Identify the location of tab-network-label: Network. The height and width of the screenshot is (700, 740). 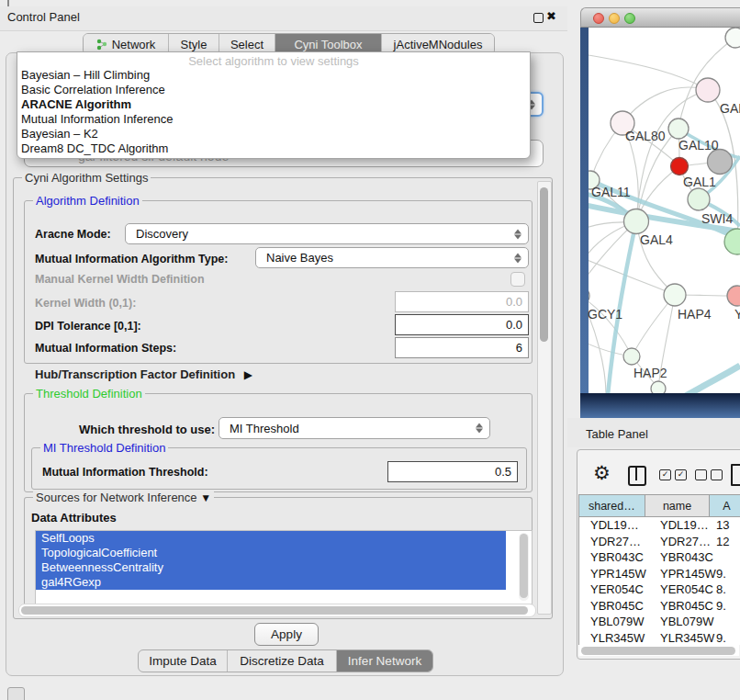
(134, 44).